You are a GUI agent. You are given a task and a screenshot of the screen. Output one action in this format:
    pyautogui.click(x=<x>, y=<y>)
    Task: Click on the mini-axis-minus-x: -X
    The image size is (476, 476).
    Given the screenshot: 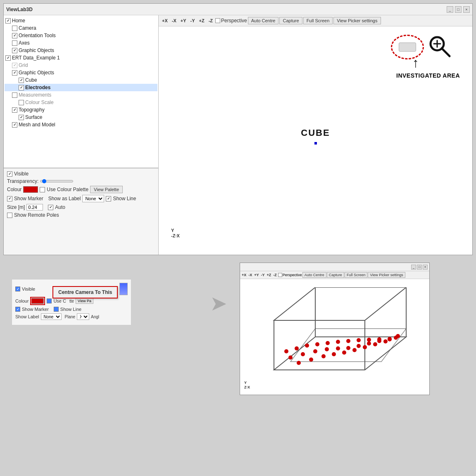 What is the action you would take?
    pyautogui.click(x=250, y=275)
    